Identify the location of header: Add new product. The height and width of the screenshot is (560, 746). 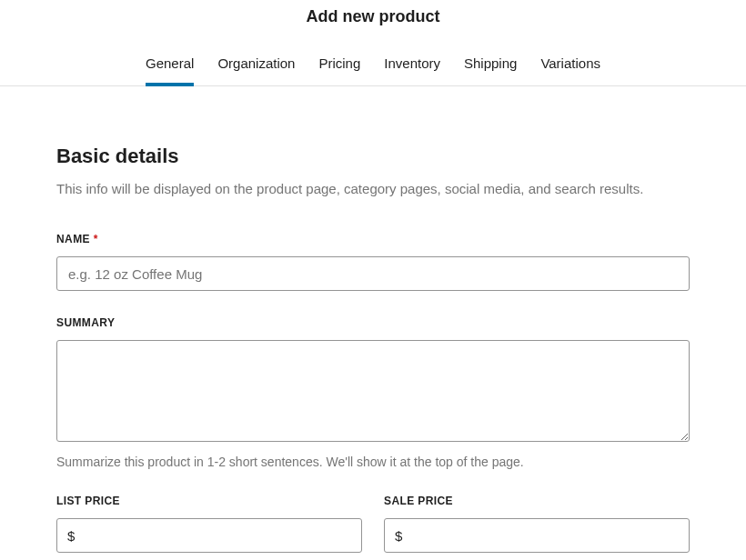
(373, 13).